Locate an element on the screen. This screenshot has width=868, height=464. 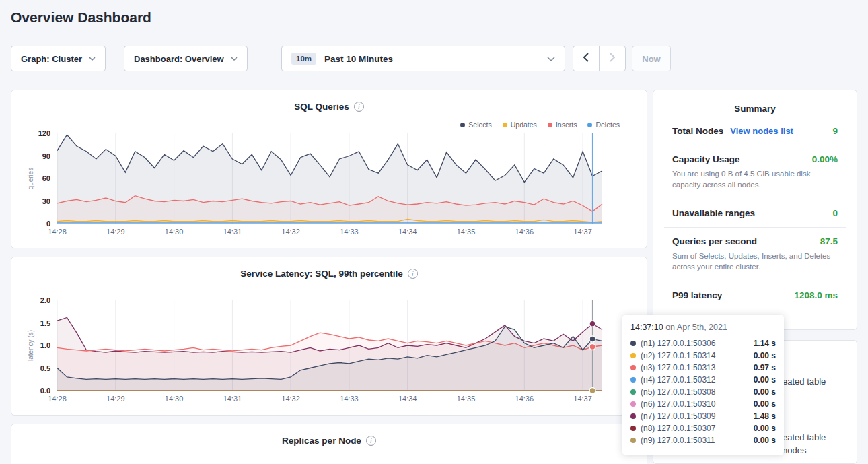
tooltip-row: (n9) 127.0.0.1:503110.00 s is located at coordinates (703, 440).